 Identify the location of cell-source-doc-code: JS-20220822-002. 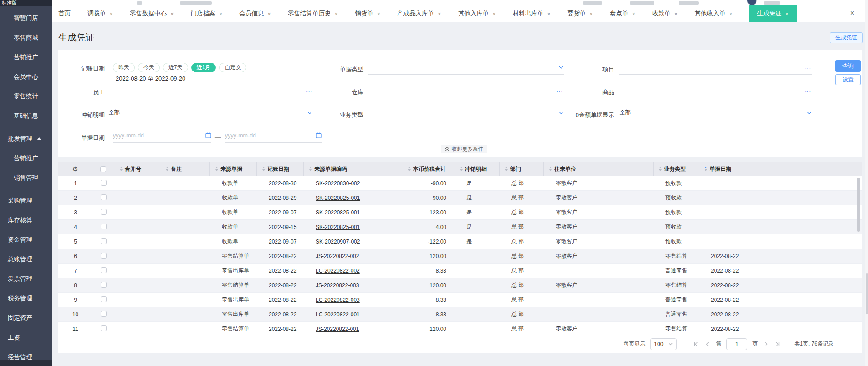
(337, 256).